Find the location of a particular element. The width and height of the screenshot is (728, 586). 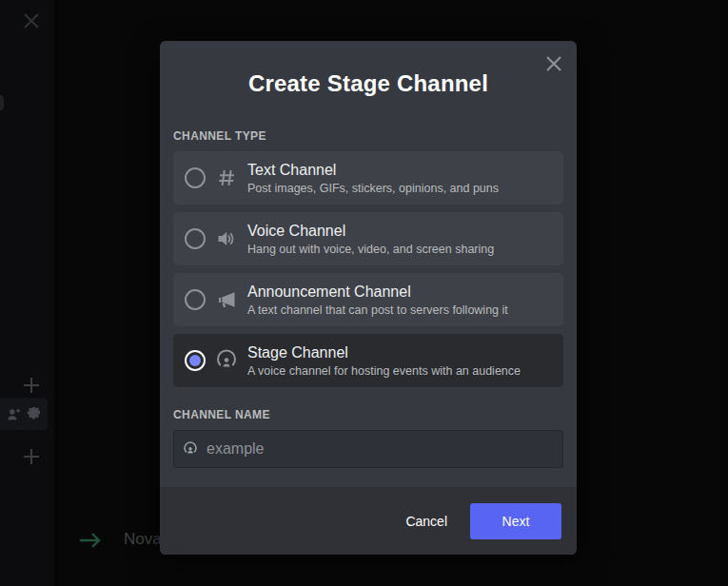

server-indicator-pill is located at coordinates (2, 103).